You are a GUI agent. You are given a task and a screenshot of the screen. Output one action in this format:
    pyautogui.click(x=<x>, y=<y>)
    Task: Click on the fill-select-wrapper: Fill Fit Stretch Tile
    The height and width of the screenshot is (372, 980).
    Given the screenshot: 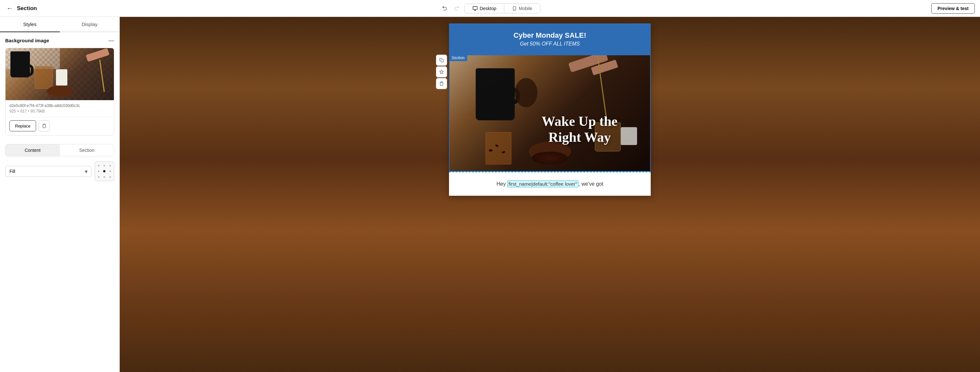 What is the action you would take?
    pyautogui.click(x=48, y=171)
    